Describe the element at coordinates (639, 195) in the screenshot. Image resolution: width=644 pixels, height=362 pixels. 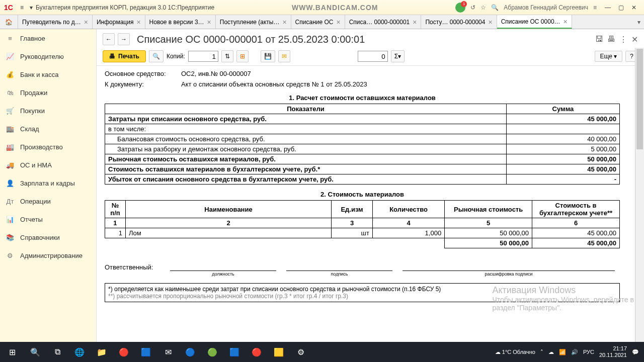
I see `vertical-scrollbar` at that location.